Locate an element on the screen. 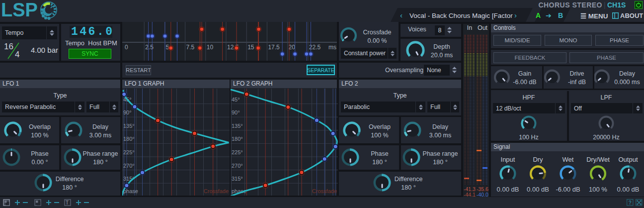 The image size is (644, 208). svg-text: 17.5 is located at coordinates (274, 47).